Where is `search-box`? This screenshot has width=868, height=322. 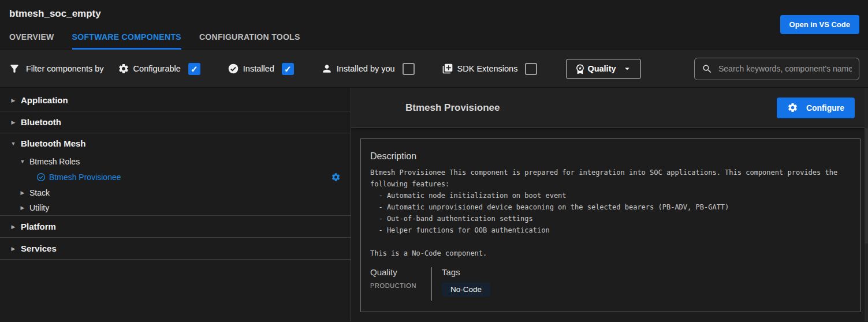 search-box is located at coordinates (777, 69).